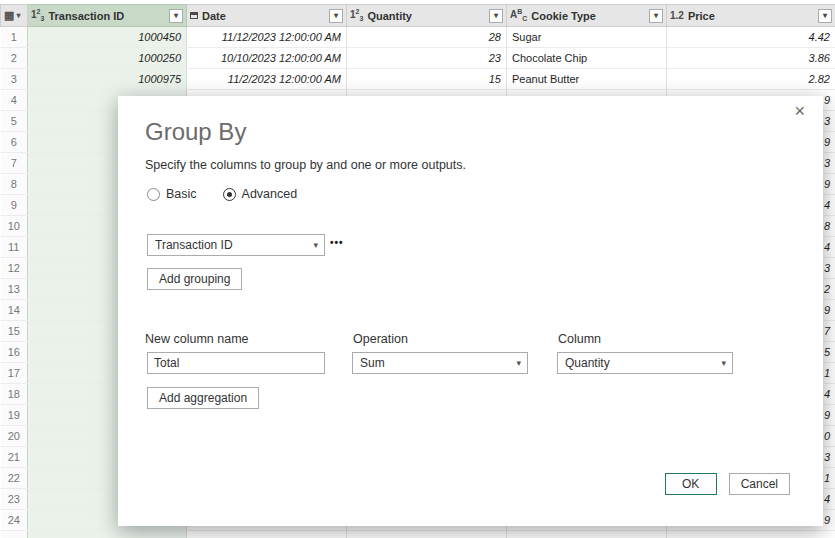 This screenshot has height=538, width=835. I want to click on column-header-label: Cookie Type, so click(587, 16).